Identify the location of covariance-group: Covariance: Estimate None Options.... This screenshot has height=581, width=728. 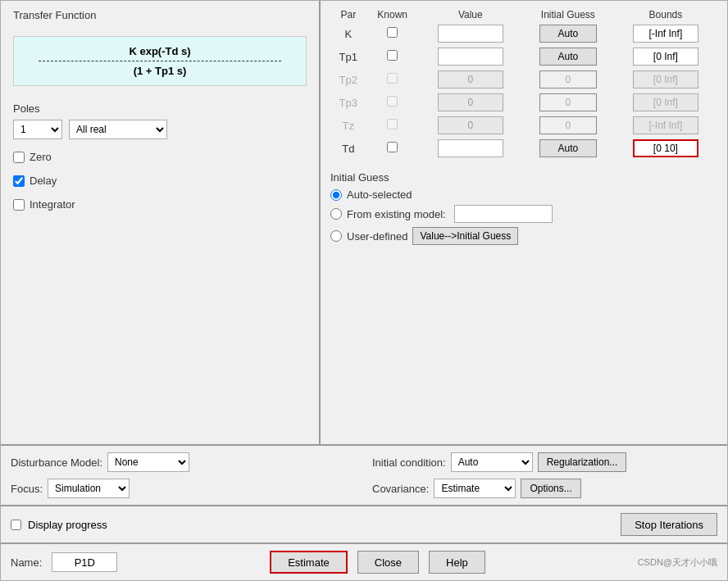
(544, 488).